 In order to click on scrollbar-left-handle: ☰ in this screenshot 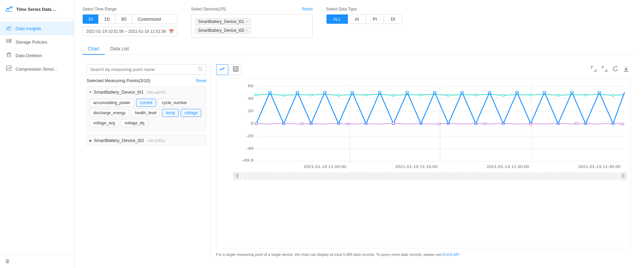, I will do `click(237, 176)`.